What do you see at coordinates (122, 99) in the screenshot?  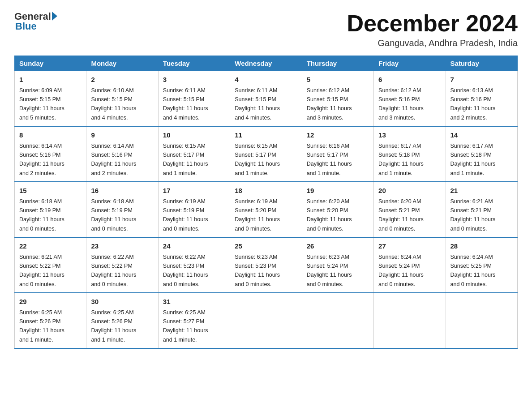 I see `calendar-cell: 2 Sunrise: 6:10 AMSunset: 5:15 PMDayligh…` at bounding box center [122, 99].